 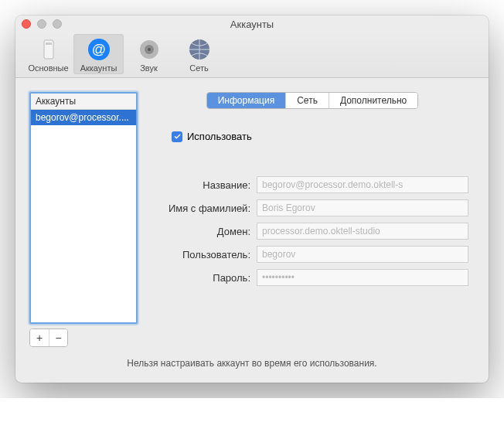 What do you see at coordinates (148, 68) in the screenshot?
I see `toolbar-label: Звук` at bounding box center [148, 68].